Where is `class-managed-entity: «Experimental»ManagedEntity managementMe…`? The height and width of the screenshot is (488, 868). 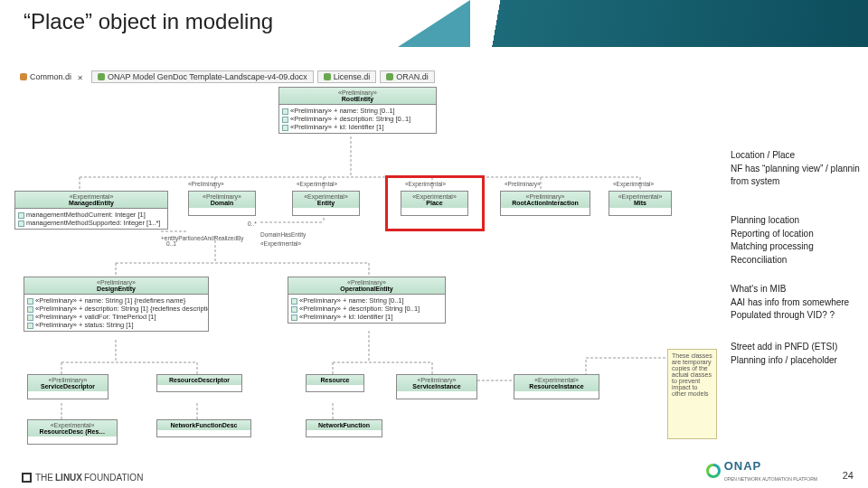 class-managed-entity: «Experimental»ManagedEntity managementMe… is located at coordinates (91, 210).